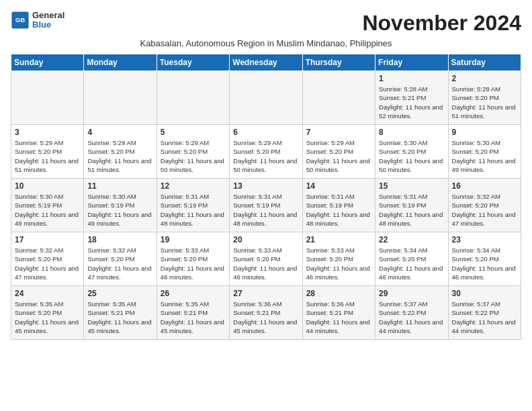  Describe the element at coordinates (411, 186) in the screenshot. I see `day-number: 15` at that location.